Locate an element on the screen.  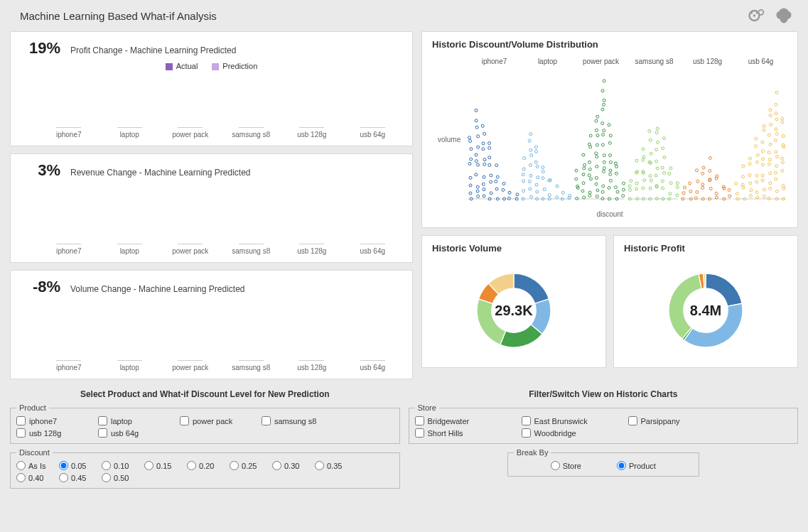
header-icons is located at coordinates (770, 16).